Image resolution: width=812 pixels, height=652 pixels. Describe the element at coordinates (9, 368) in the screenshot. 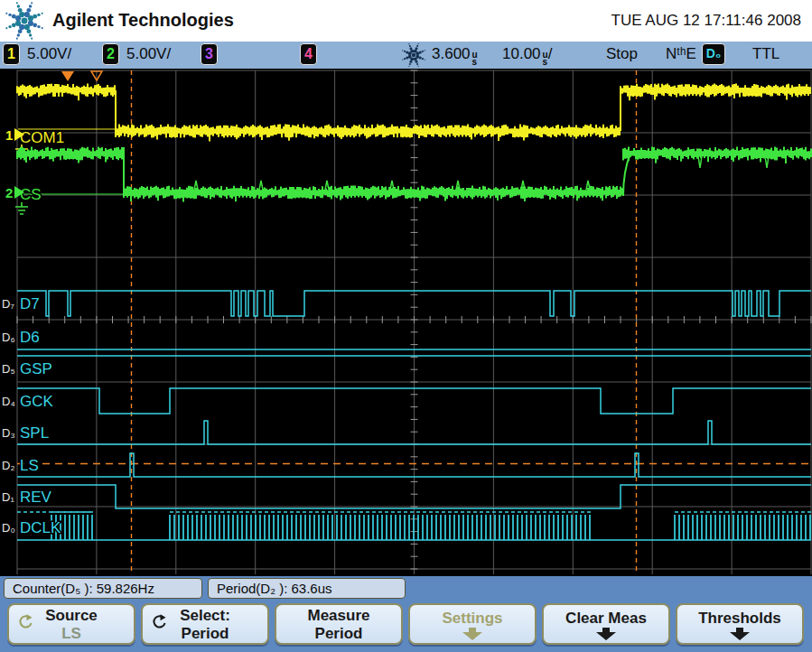

I see `bus-id-GSP: D₅` at that location.